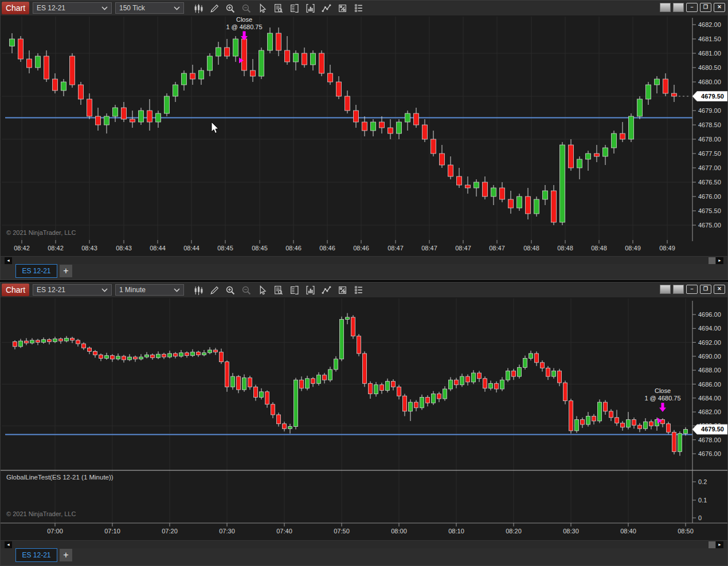 This screenshot has height=566, width=728. Describe the element at coordinates (565, 248) in the screenshot. I see `time-axis-label: 08:48` at that location.